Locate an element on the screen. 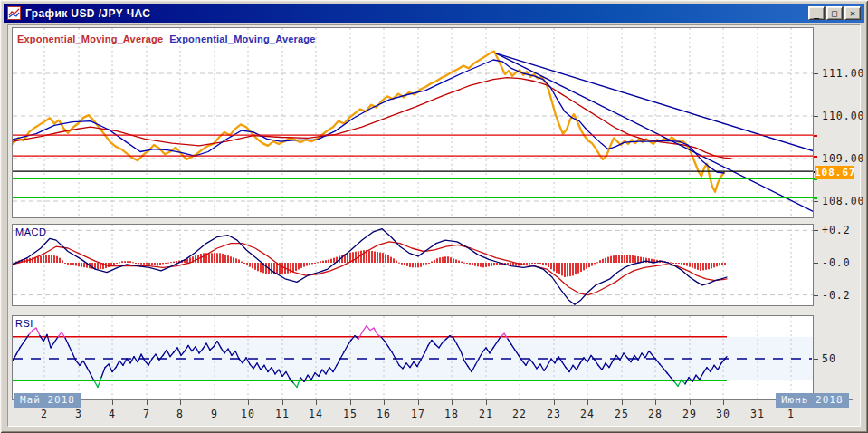 The width and height of the screenshot is (868, 433). price-axis-label: 110.00 is located at coordinates (844, 116).